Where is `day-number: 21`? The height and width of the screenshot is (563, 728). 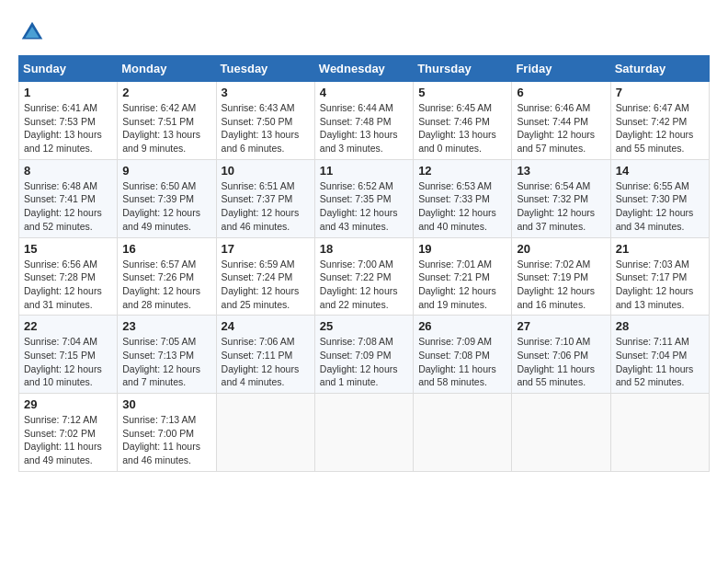
day-number: 21 is located at coordinates (660, 248).